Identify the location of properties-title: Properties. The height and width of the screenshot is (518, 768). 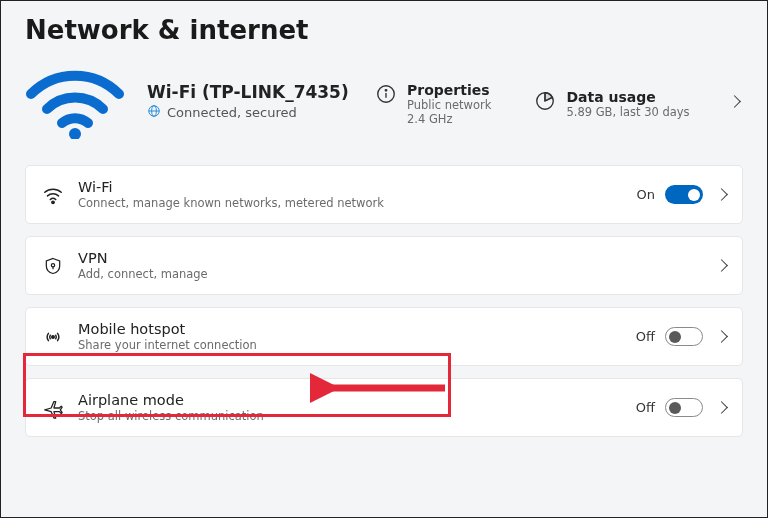
(449, 90).